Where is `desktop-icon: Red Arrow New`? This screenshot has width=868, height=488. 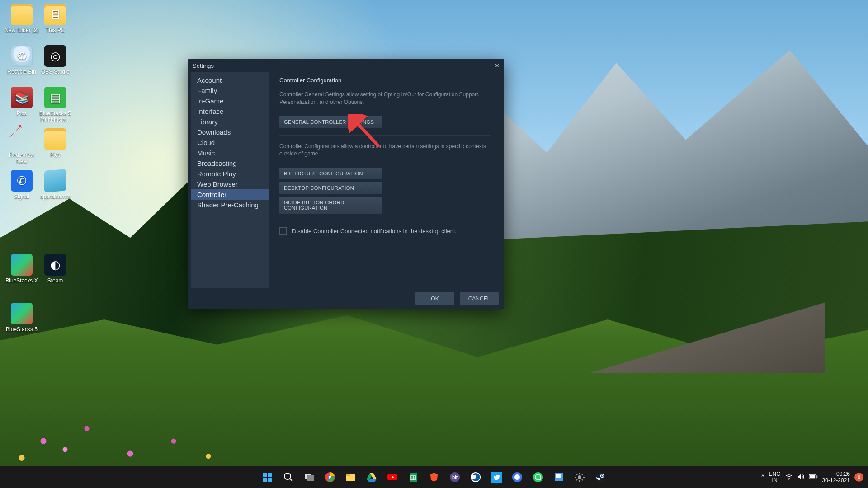
desktop-icon: Red Arrow New is located at coordinates (22, 146).